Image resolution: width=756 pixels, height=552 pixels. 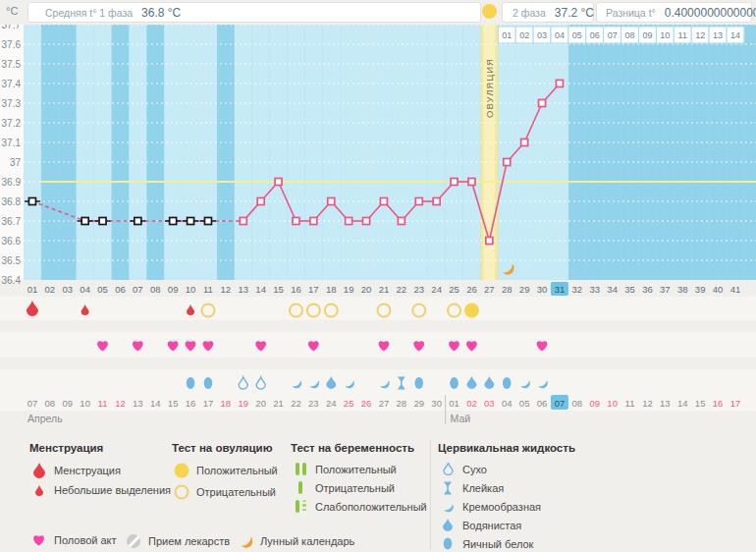 I want to click on calendar-date-label: 30, so click(x=436, y=403).